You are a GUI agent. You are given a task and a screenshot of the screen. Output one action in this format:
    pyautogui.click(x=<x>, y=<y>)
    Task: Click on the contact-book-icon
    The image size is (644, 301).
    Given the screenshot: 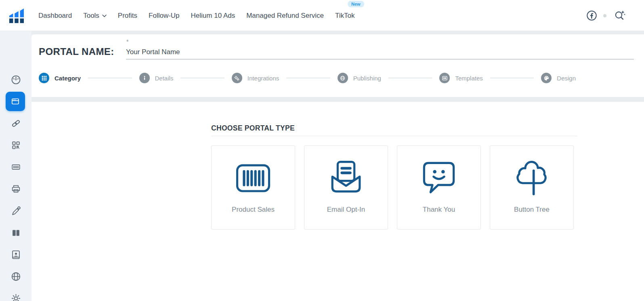 What is the action you would take?
    pyautogui.click(x=16, y=255)
    